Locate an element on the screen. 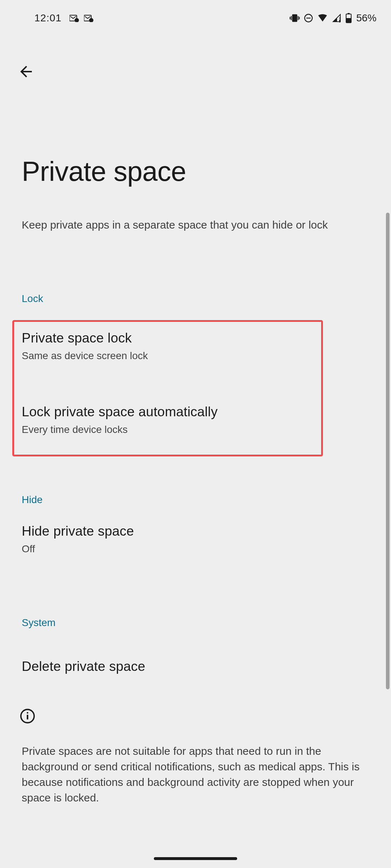 Image resolution: width=391 pixels, height=868 pixels. status-right: 56% is located at coordinates (333, 18).